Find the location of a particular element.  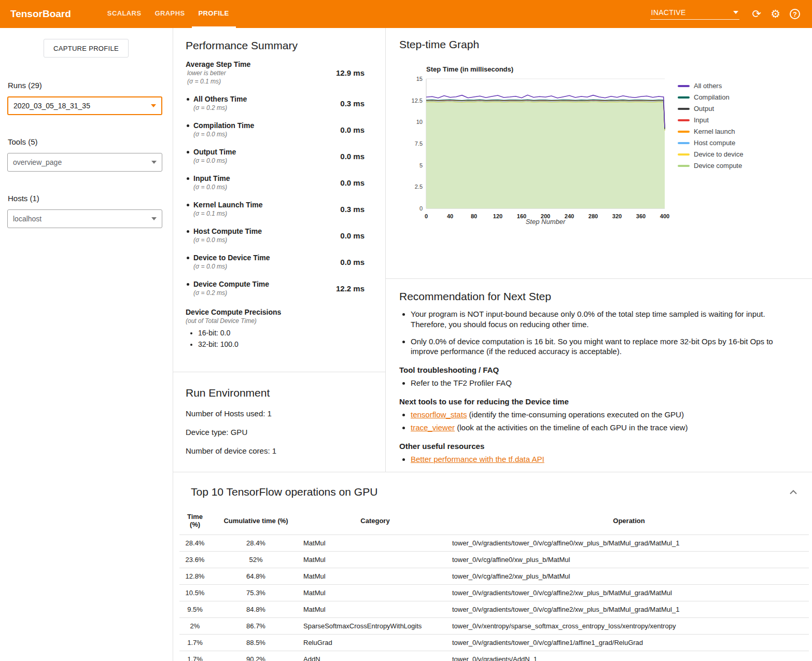

perf-items: All Others Time(σ = 0.2 ms)0.3 msCompila… is located at coordinates (279, 196).